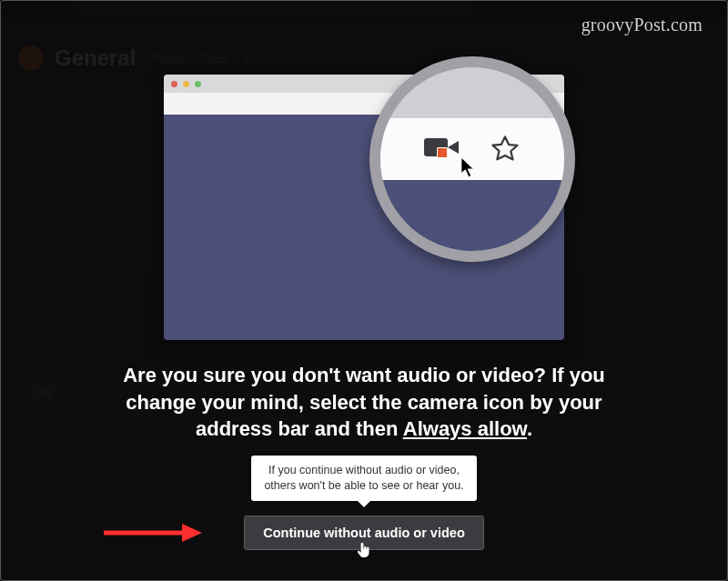 This screenshot has height=581, width=728. I want to click on tooltip: If you continue without audio or video, …, so click(364, 478).